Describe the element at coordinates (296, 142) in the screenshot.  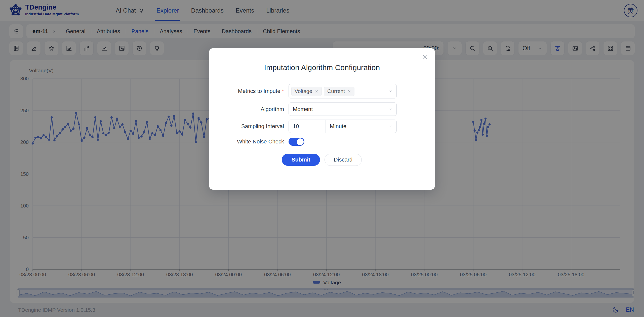
I see `white-noise-toggle` at that location.